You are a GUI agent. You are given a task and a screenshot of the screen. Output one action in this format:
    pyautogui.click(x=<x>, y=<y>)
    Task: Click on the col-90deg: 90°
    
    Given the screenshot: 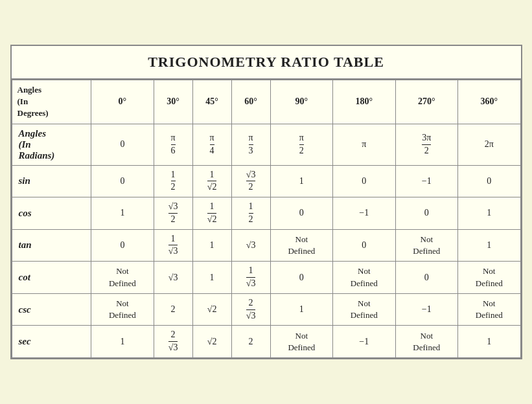 What is the action you would take?
    pyautogui.click(x=301, y=102)
    